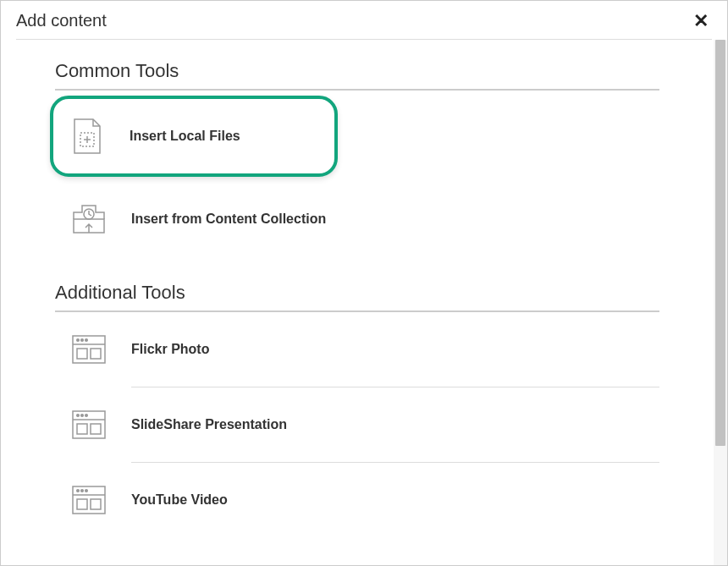 The image size is (728, 566). What do you see at coordinates (701, 21) in the screenshot?
I see `close-button: ✕` at bounding box center [701, 21].